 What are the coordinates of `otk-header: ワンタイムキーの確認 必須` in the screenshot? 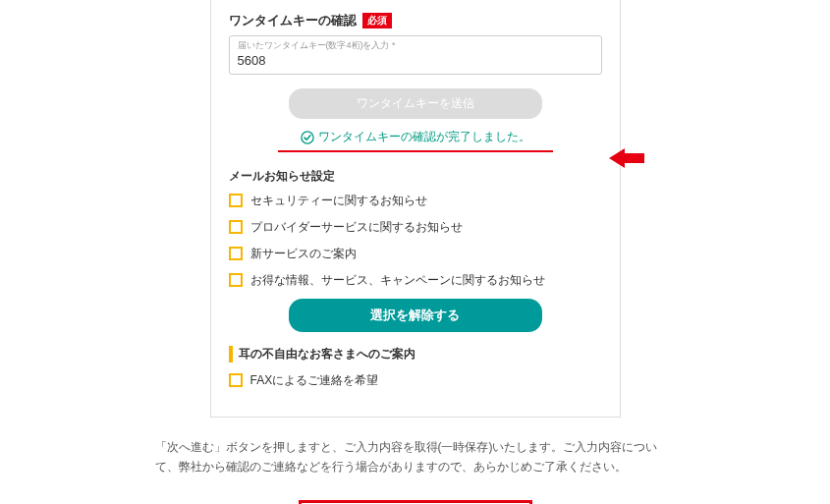 It's located at (415, 21).